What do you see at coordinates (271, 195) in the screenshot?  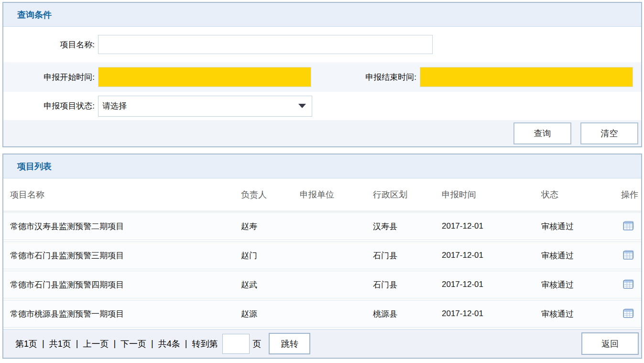 I see `col-owner: 负责人` at bounding box center [271, 195].